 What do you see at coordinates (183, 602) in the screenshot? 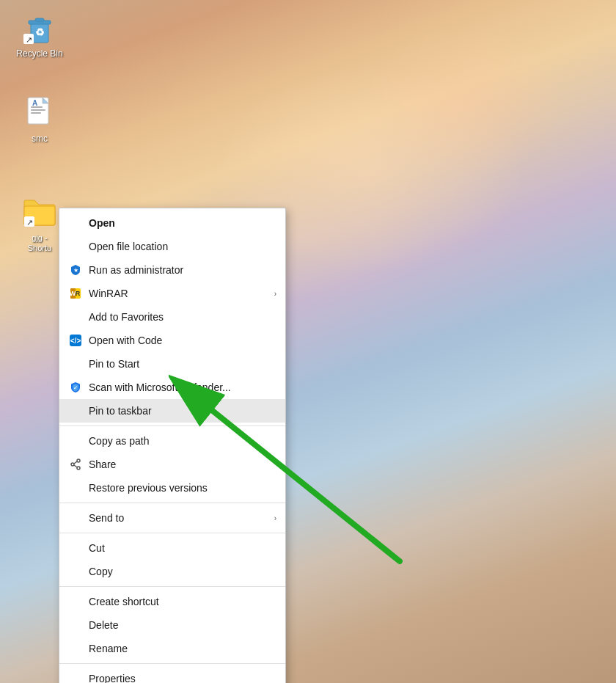
I see `create-shortcut-label: Create shortcut` at bounding box center [183, 602].